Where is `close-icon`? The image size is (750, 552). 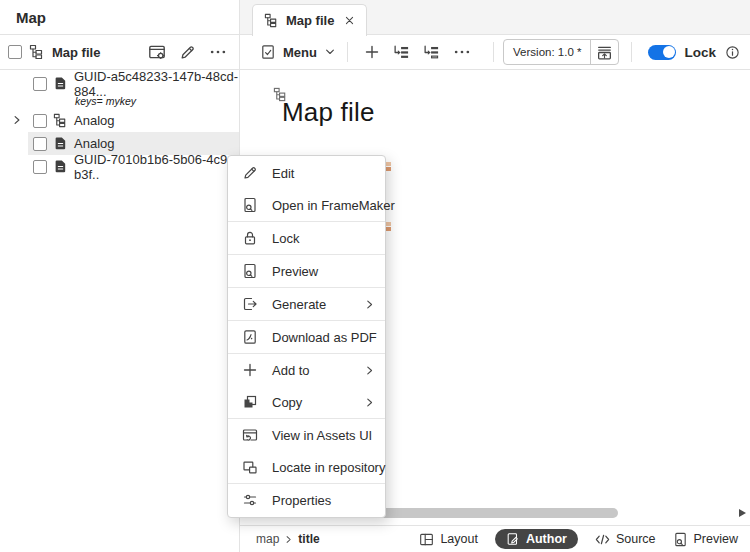
close-icon is located at coordinates (350, 20).